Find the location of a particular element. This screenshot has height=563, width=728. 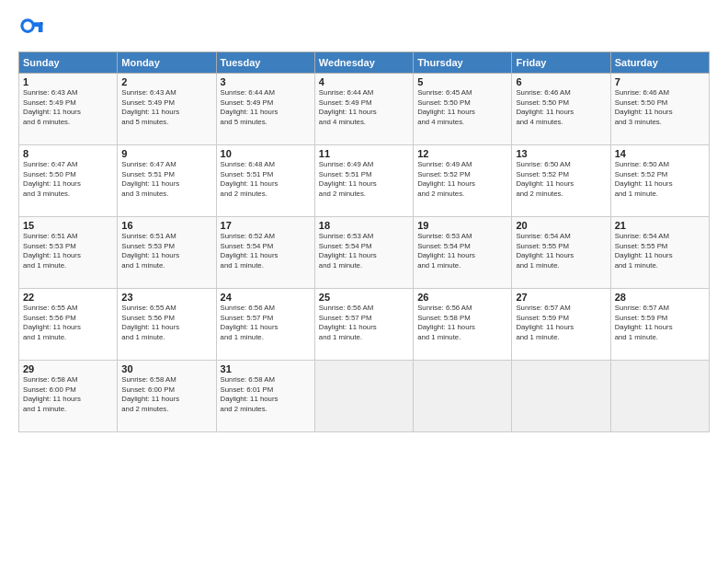

calendar-cell: 12Sunrise: 6:49 AM Sunset: 5:52 PM Dayli… is located at coordinates (463, 181).